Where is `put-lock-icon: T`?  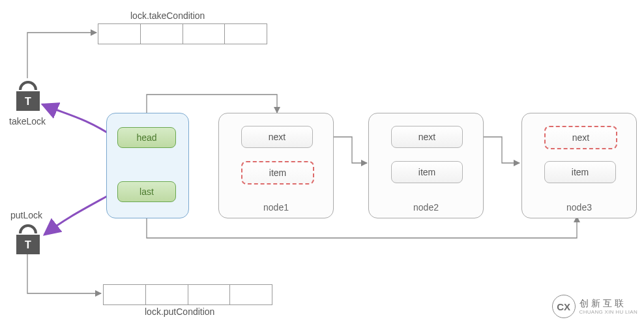
put-lock-icon: T is located at coordinates (28, 240).